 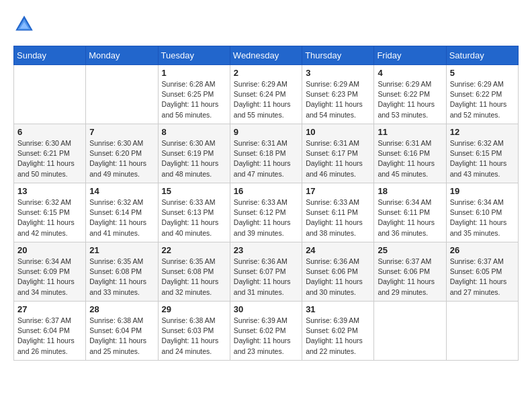 What do you see at coordinates (410, 213) in the screenshot?
I see `cell-2-5: 18Sunrise: 6:34 AMSunset: 6:11 PMDayligh…` at bounding box center [410, 213].